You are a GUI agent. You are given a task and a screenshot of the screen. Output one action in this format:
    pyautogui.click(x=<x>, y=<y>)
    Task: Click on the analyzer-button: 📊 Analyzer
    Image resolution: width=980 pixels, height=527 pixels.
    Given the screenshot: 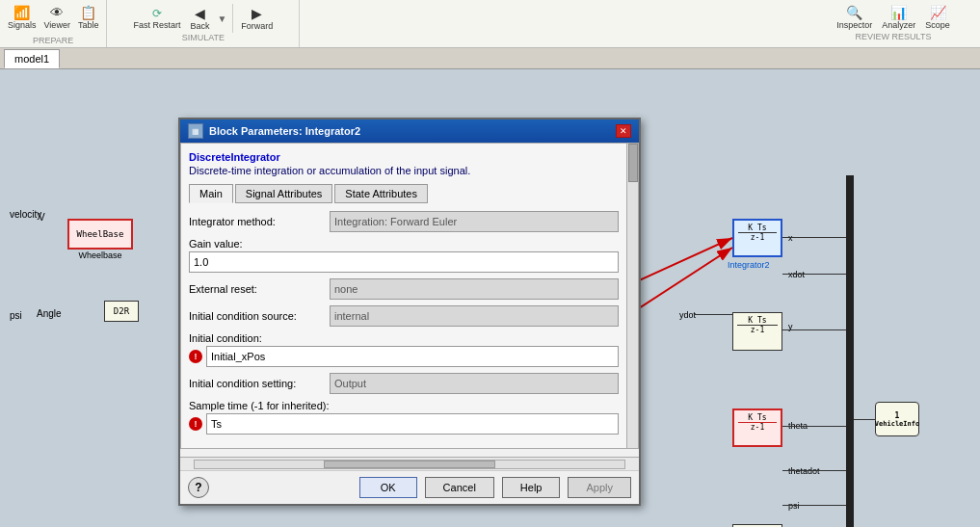 What is the action you would take?
    pyautogui.click(x=898, y=17)
    